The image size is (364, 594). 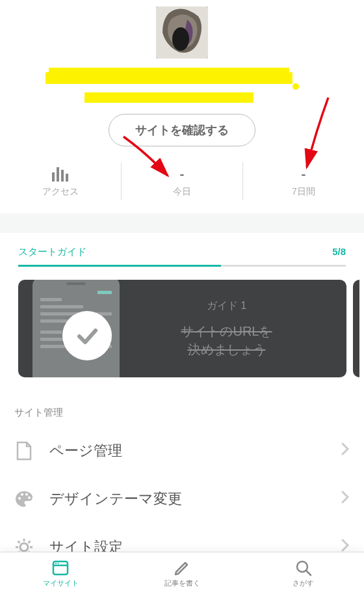 What do you see at coordinates (303, 583) in the screenshot?
I see `nav-label: さがす` at bounding box center [303, 583].